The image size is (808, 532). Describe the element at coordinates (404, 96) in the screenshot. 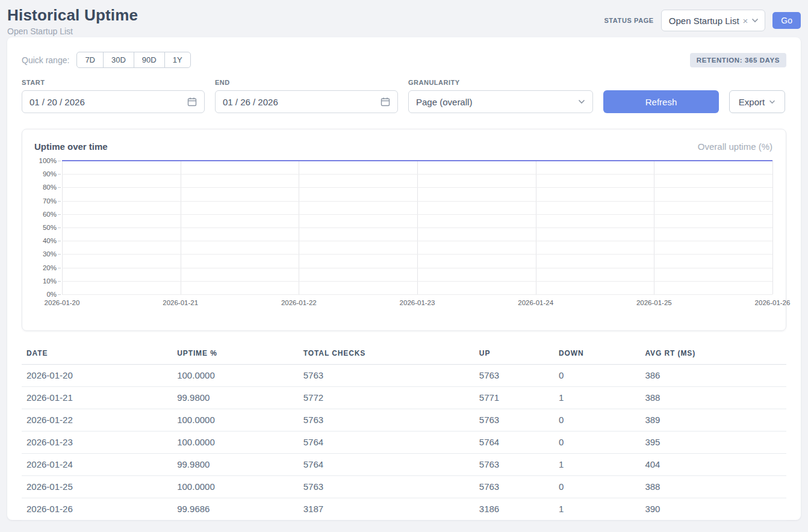

I see `filters-row: START 01 / 20 / 2026 END 01 / 26 / 2026 …` at that location.